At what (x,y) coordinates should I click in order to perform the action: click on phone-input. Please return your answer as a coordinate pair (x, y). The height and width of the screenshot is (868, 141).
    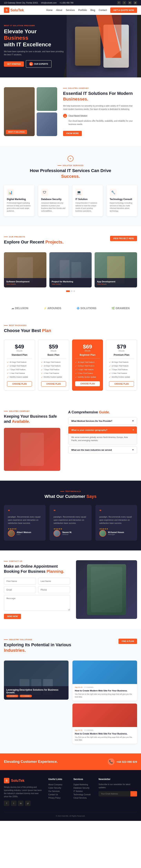
    Looking at the image, I should click on (54, 590).